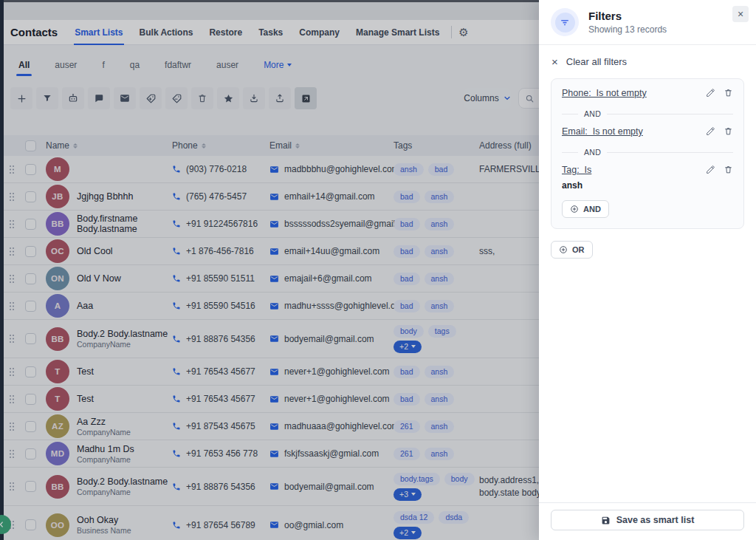 The width and height of the screenshot is (756, 540). What do you see at coordinates (272, 427) in the screenshot?
I see `table-row: AZ Aa ZzzCompanyName +91 87543 45675 mad…` at bounding box center [272, 427].